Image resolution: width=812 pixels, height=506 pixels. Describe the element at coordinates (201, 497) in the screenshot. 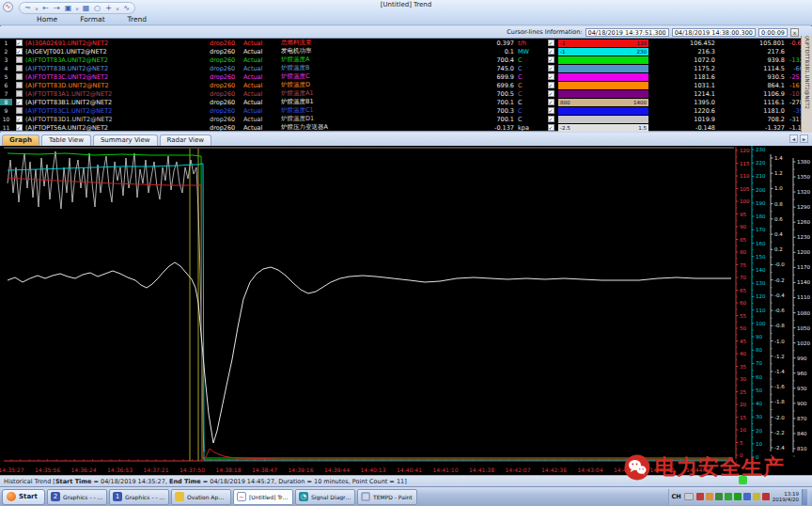

I see `taskbar-button-folder: Ovation Applications` at that location.